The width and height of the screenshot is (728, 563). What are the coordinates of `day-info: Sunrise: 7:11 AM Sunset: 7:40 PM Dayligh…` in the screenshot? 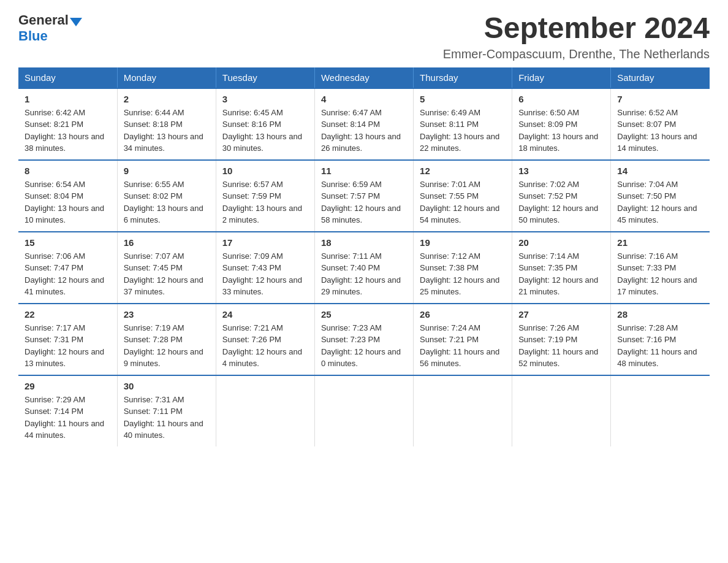 It's located at (364, 274).